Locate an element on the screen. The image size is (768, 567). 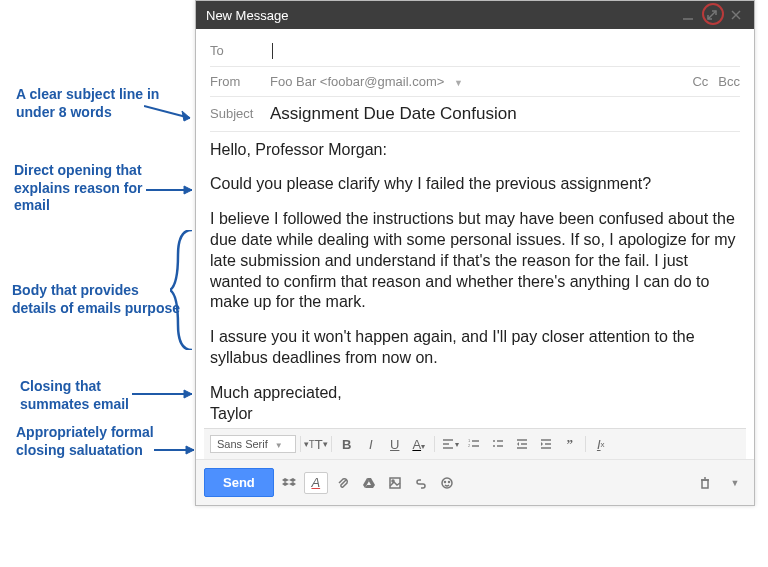
annotation-body: Body that provides details of emails pur… is located at coordinates (97, 300).